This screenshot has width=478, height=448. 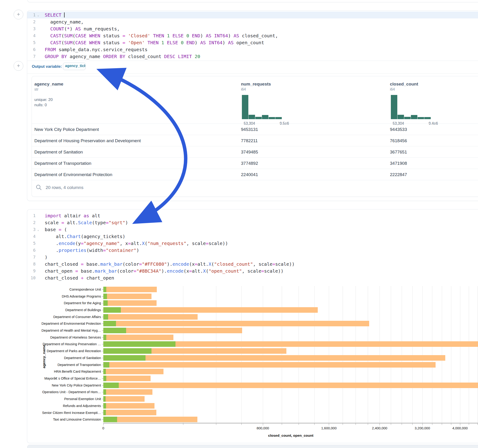 What do you see at coordinates (77, 419) in the screenshot?
I see `y-axis-label: Taxi and Limousine Commission` at bounding box center [77, 419].